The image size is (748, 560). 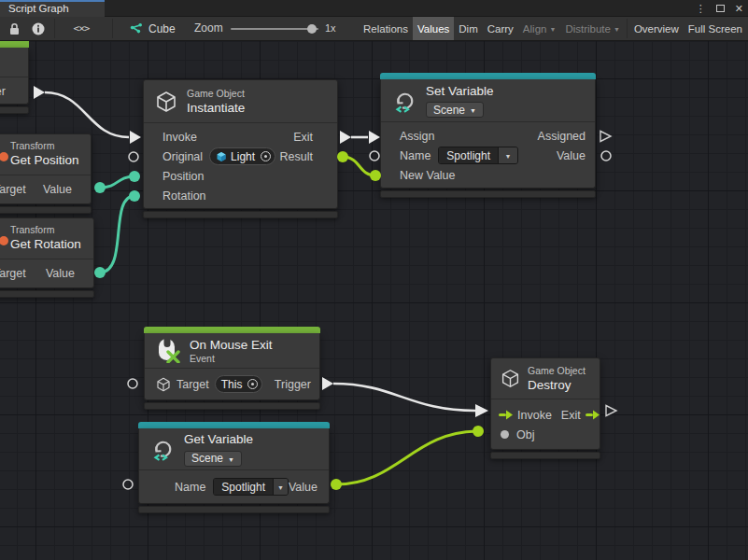 What do you see at coordinates (232, 385) in the screenshot?
I see `object-field-value: This` at bounding box center [232, 385].